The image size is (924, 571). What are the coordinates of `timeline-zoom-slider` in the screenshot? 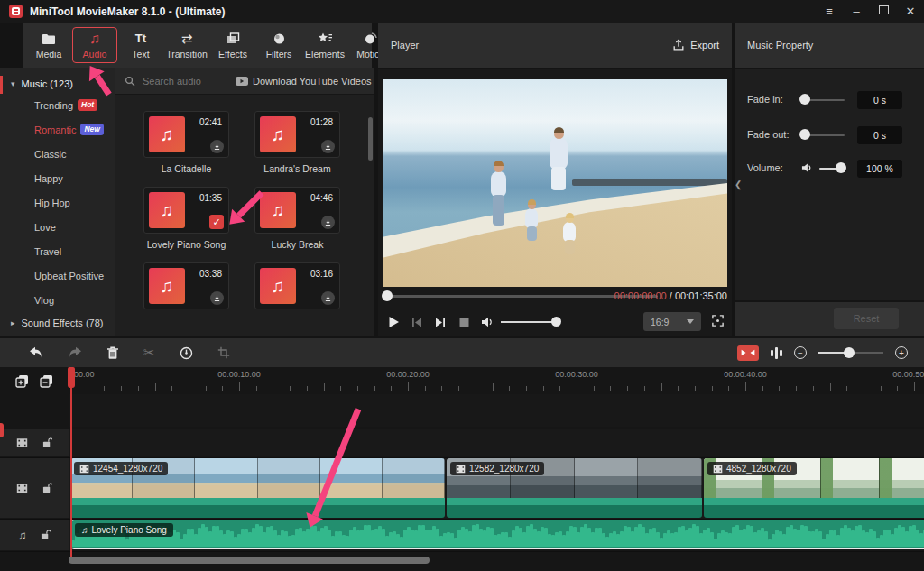 It's located at (851, 353).